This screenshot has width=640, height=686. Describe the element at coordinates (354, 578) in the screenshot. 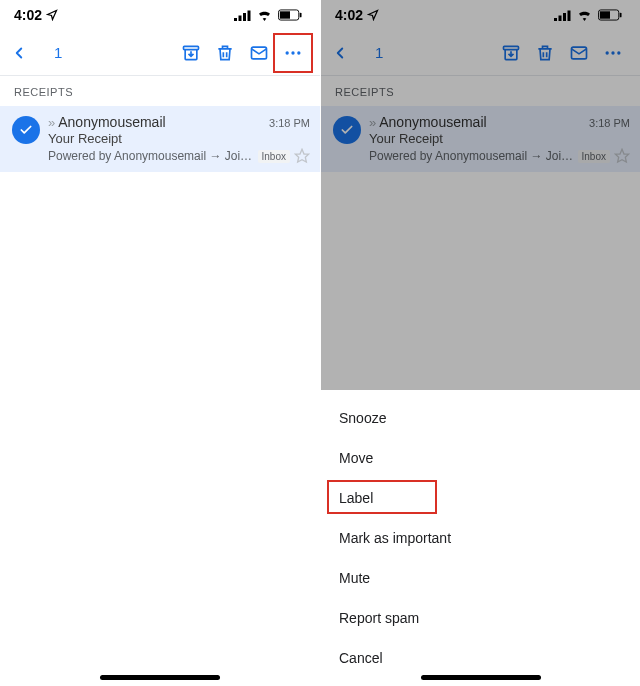

I see `sheet-item-label: Mute` at that location.